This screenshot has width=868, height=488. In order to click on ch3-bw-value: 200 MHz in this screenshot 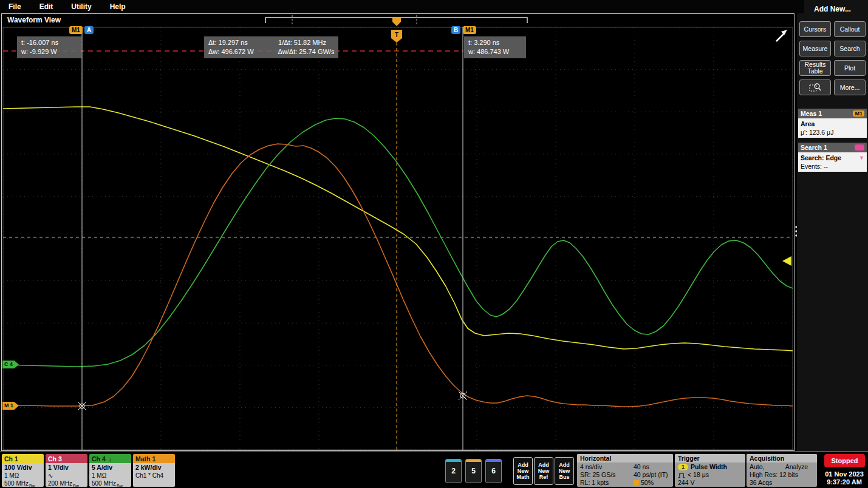, I will do `click(60, 483)`.